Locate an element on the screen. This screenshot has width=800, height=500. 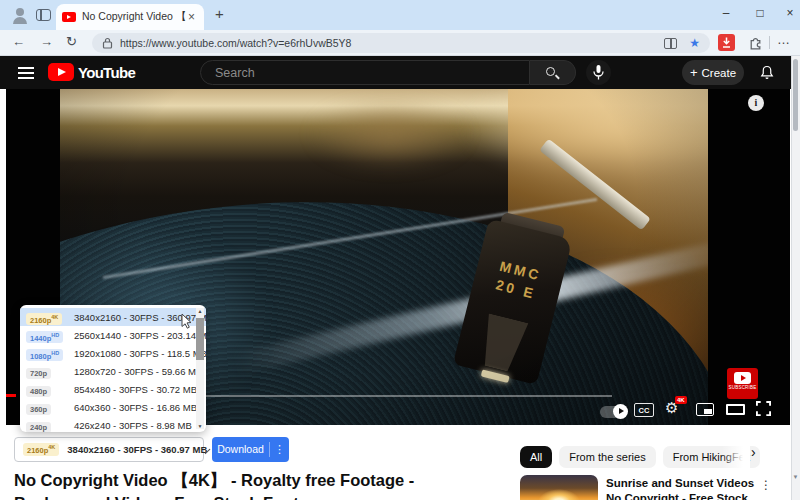
quality-option-1080p: 1080pHD 1920x1080 - 30FPS - 118.5 MB is located at coordinates (113, 353).